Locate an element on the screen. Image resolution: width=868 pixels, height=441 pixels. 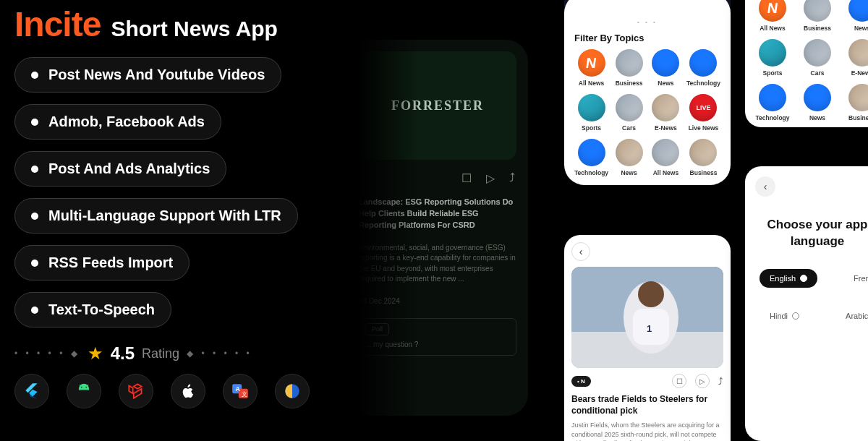
app-subtitle: Short News App is located at coordinates (194, 29).